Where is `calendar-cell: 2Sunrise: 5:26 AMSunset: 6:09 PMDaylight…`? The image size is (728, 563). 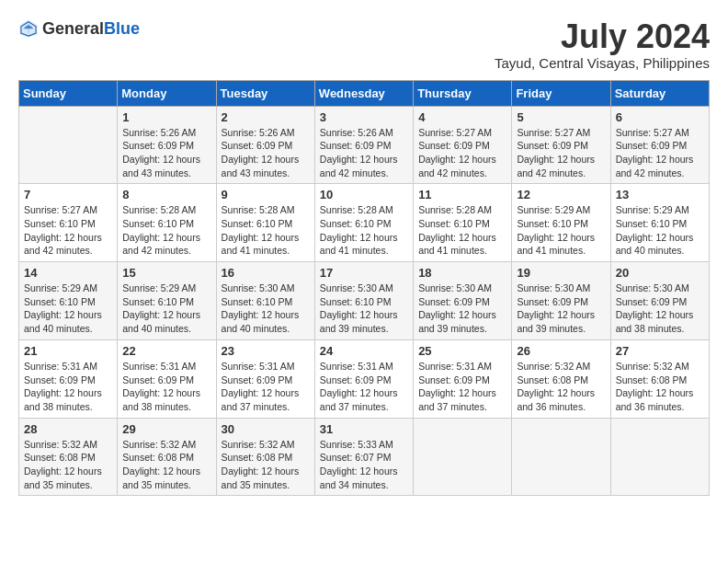
calendar-cell: 2Sunrise: 5:26 AMSunset: 6:09 PMDaylight… is located at coordinates (265, 145).